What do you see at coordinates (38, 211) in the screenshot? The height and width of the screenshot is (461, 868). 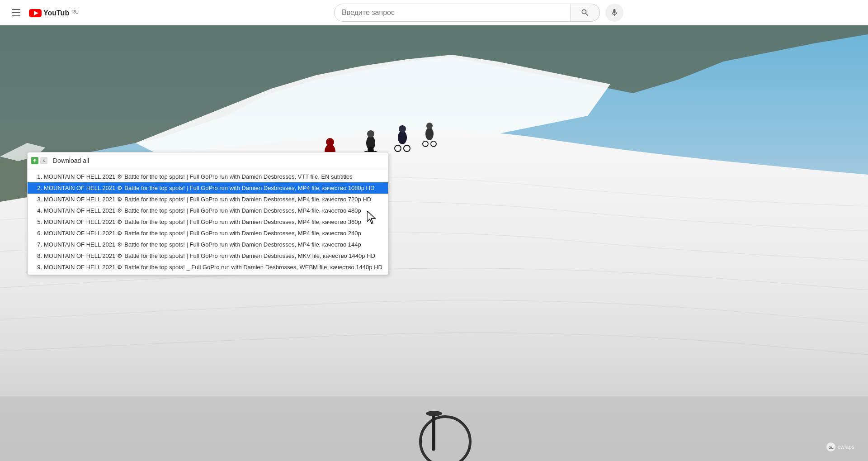 I see `item-number: 4.` at bounding box center [38, 211].